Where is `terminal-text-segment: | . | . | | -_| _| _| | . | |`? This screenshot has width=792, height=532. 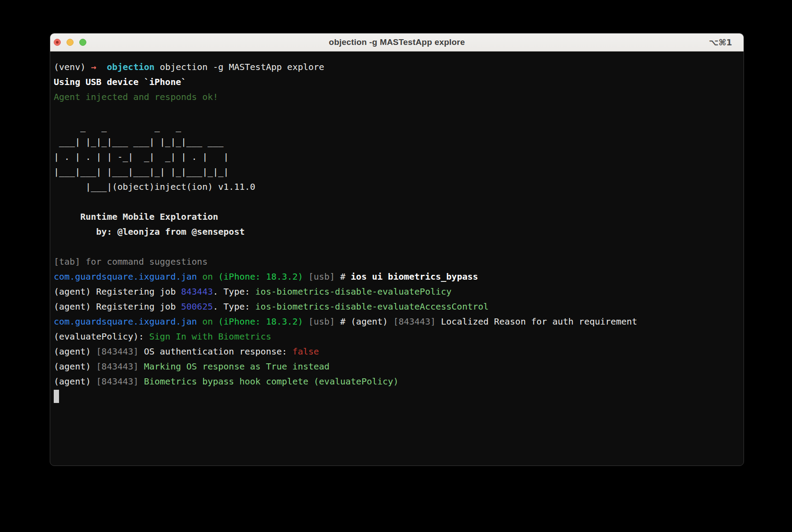 terminal-text-segment: | . | . | | -_| _| _| | . | | is located at coordinates (141, 157).